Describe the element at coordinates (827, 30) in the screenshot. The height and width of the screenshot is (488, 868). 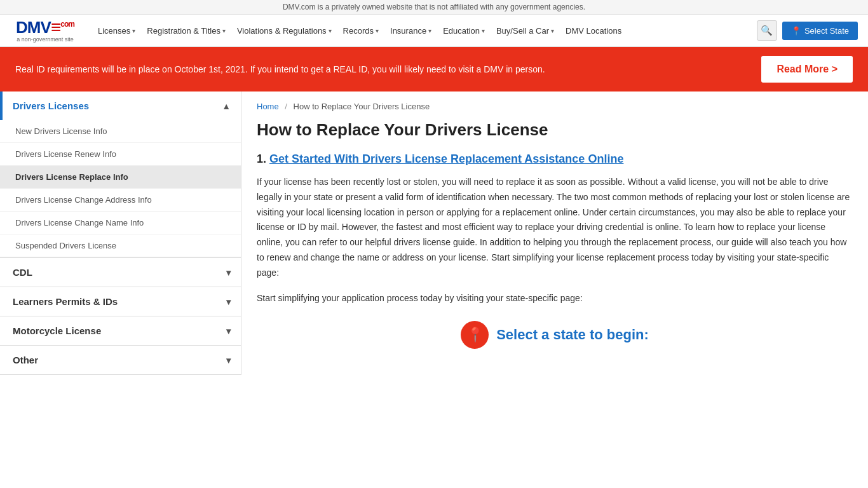
I see `select-state-label: Select State` at that location.